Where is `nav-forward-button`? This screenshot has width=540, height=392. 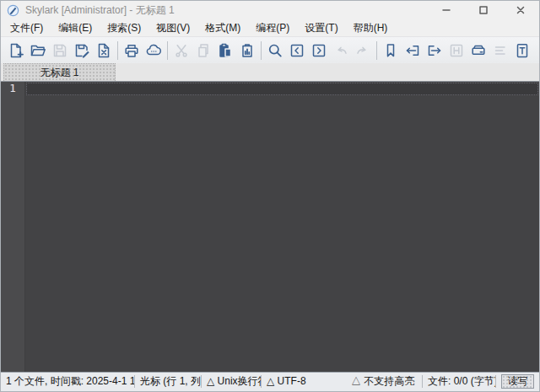
nav-forward-button is located at coordinates (435, 51).